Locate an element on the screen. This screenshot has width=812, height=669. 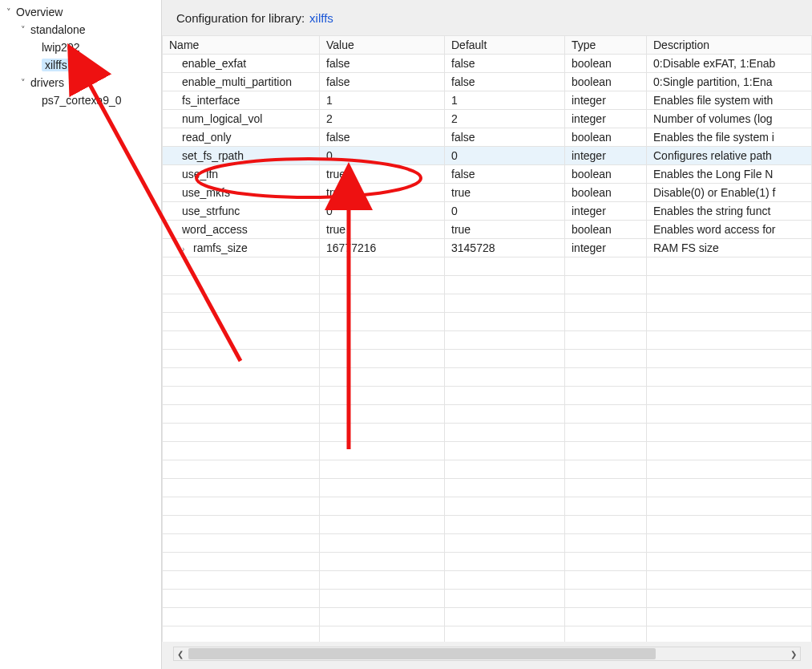
column-header-default: Default is located at coordinates (505, 45).